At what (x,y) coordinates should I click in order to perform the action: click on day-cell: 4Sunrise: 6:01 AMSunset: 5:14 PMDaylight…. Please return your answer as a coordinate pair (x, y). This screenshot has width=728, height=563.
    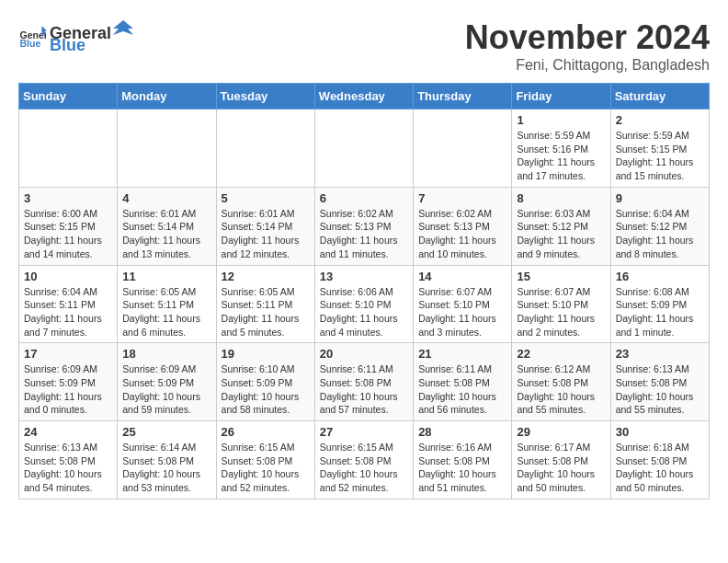
    Looking at the image, I should click on (167, 226).